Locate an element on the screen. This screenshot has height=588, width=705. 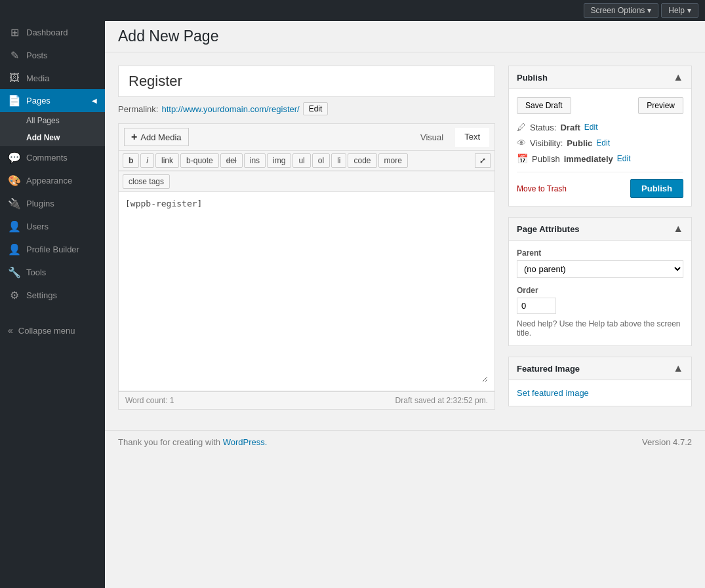
order-input is located at coordinates (536, 305).